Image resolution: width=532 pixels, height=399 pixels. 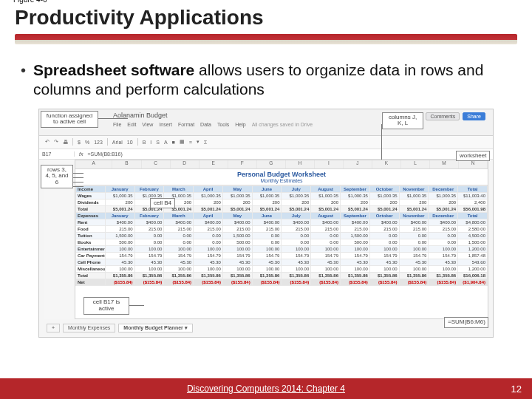 I want to click on table-row: Entertainment100.00100.00100.00100.00100…, so click(x=282, y=248).